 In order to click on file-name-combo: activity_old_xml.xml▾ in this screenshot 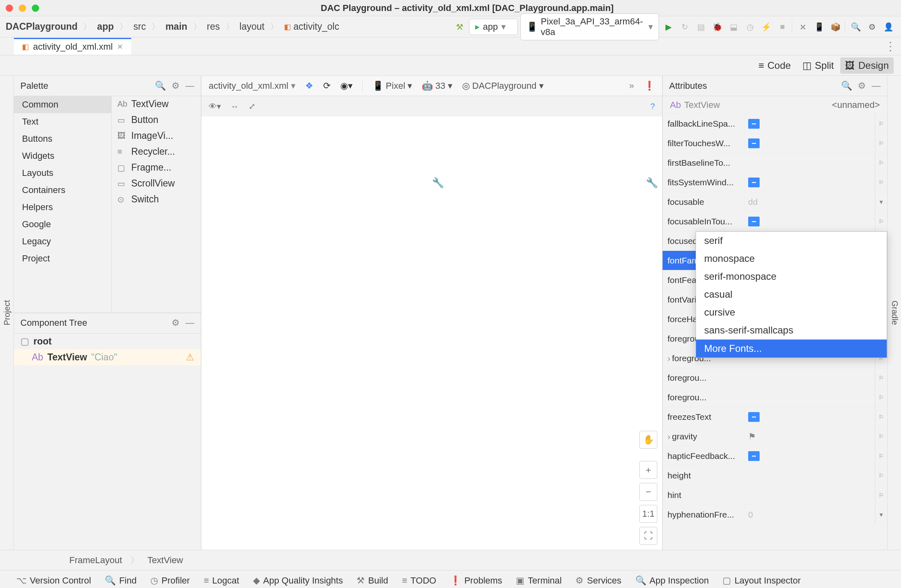, I will do `click(252, 86)`.